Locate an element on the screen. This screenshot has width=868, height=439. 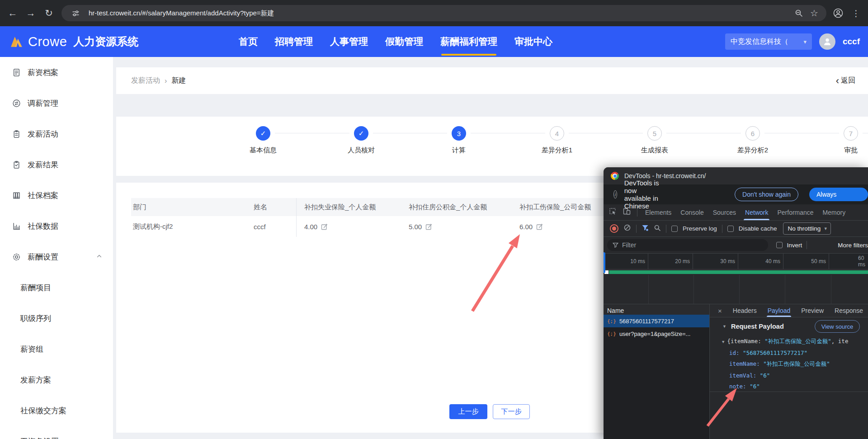
tab-sources: Sources is located at coordinates (724, 212).